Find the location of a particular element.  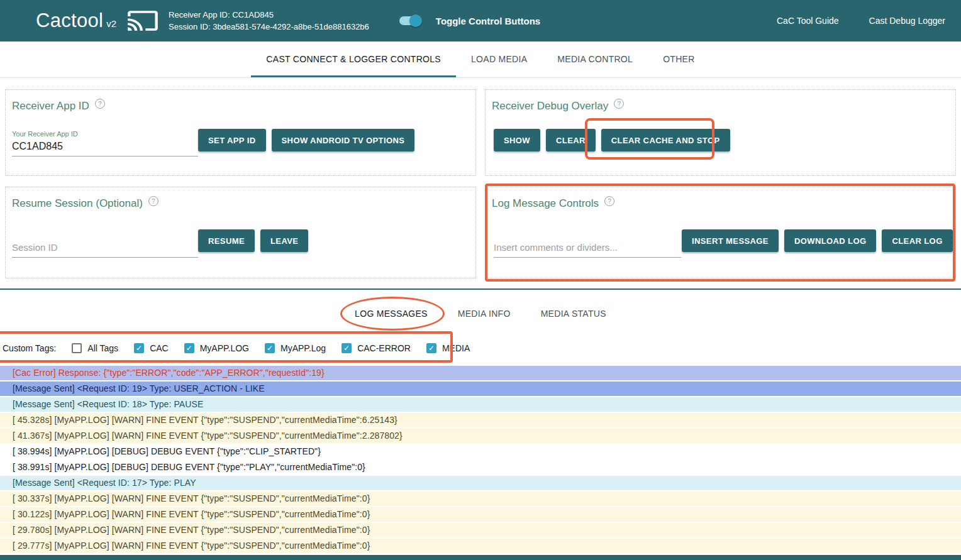

log-row: [ 38.991s] [MyAPP.LOG] [DEBUG] DEBUG EVE… is located at coordinates (480, 468).